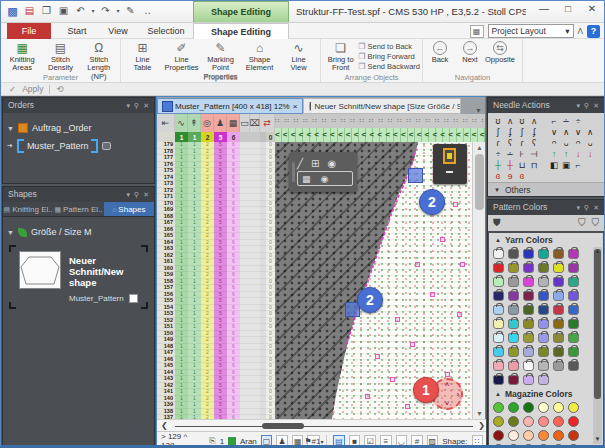 The height and width of the screenshot is (448, 605). Describe the element at coordinates (522, 166) in the screenshot. I see `needle-action-symbol: ⊔` at that location.